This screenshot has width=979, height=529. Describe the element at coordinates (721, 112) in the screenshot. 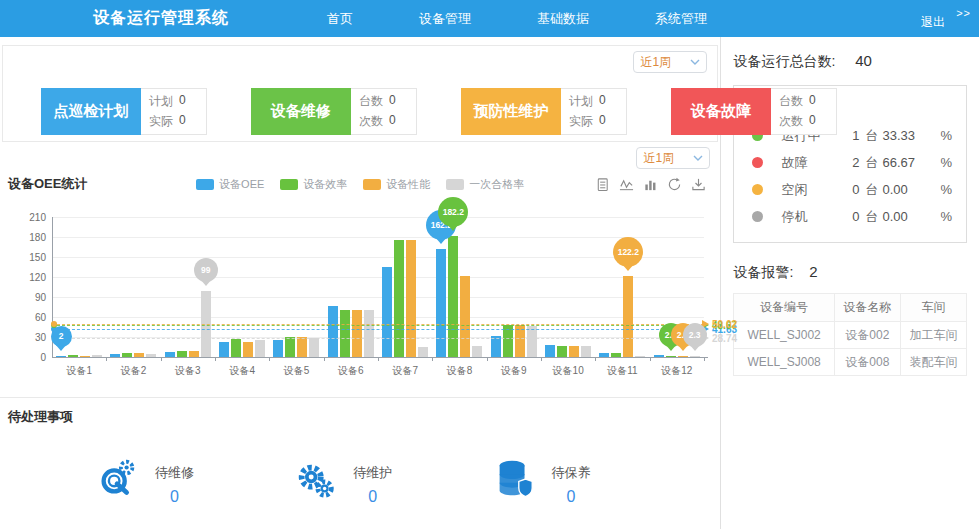

I see `summary-card-title: 设备故障` at that location.